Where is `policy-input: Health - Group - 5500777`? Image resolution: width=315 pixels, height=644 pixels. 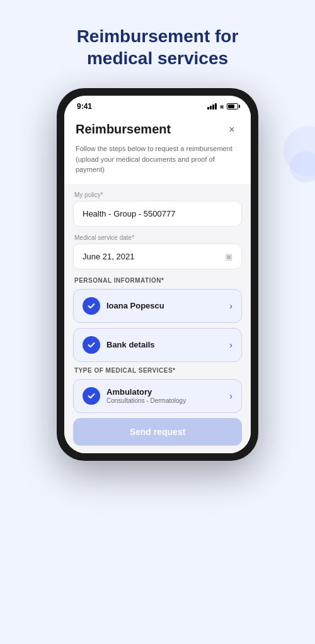
policy-input: Health - Group - 5500777 is located at coordinates (158, 214).